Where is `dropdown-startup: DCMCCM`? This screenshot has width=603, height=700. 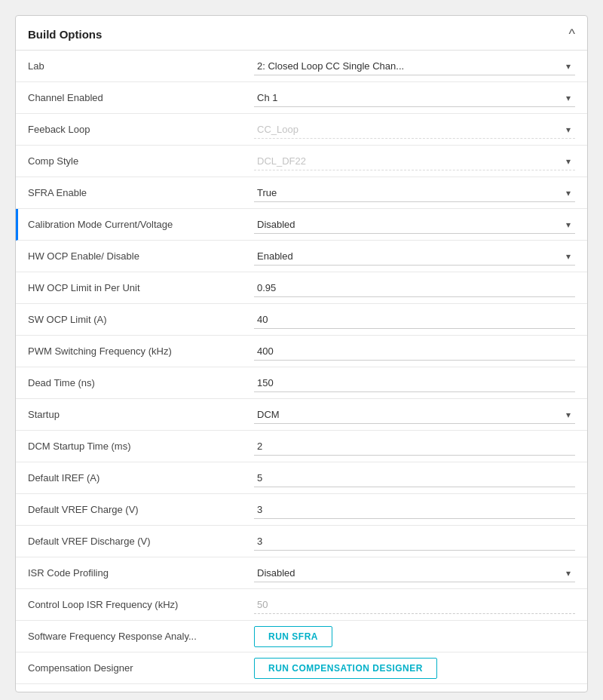 dropdown-startup: DCMCCM is located at coordinates (415, 415).